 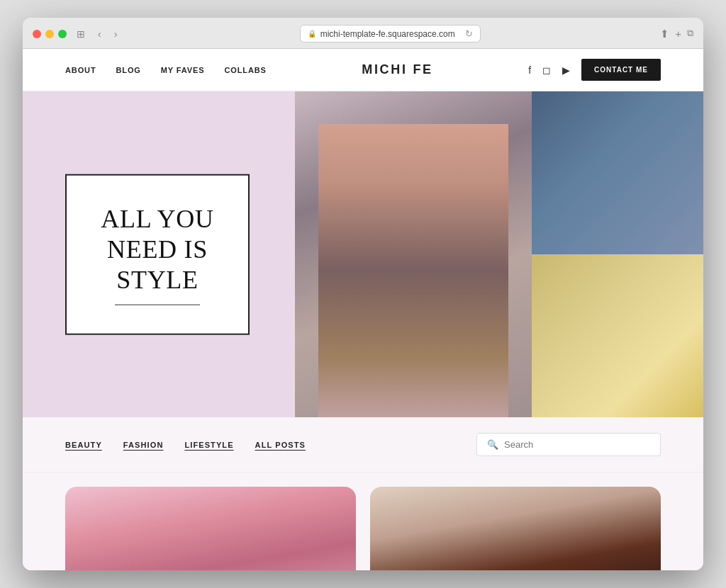 I want to click on tabs-icon: ⧉, so click(x=691, y=34).